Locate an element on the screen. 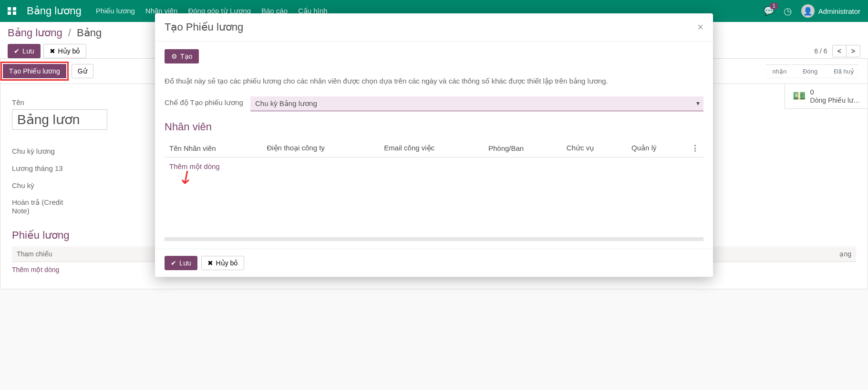  modal-close-button: × is located at coordinates (700, 27).